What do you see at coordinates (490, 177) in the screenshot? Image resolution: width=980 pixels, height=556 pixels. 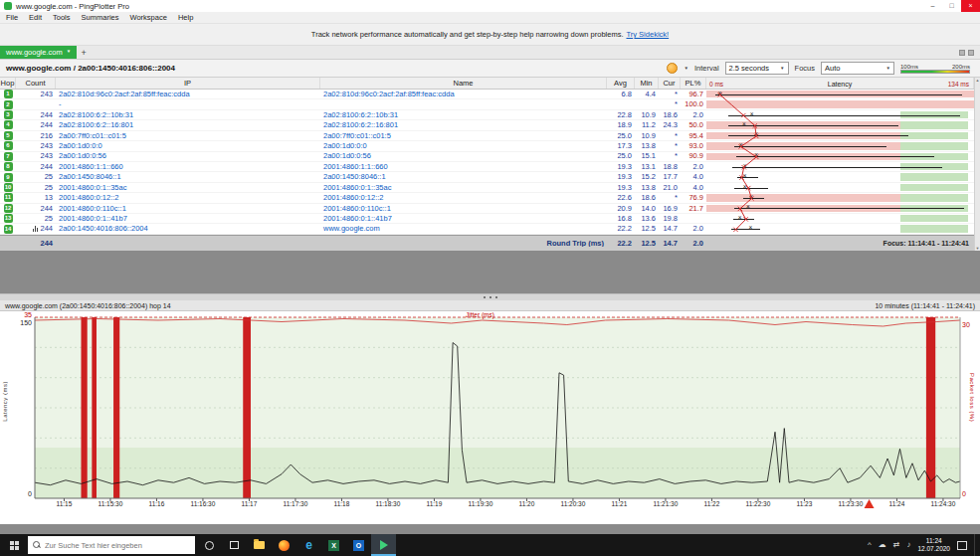 I see `hop-row: 9252a00:1450:8046::12a00:1450:8046::119.…` at bounding box center [490, 177].